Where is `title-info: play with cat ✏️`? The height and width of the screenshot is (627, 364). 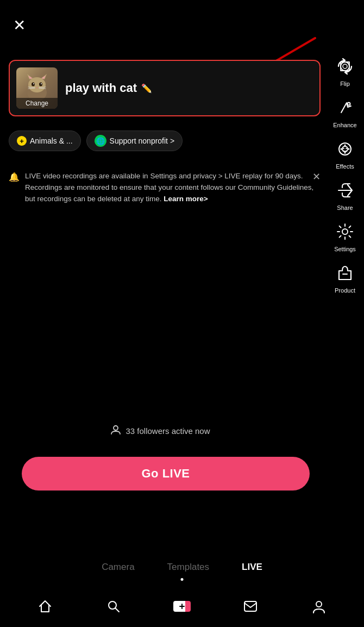 title-info: play with cat ✏️ is located at coordinates (109, 88).